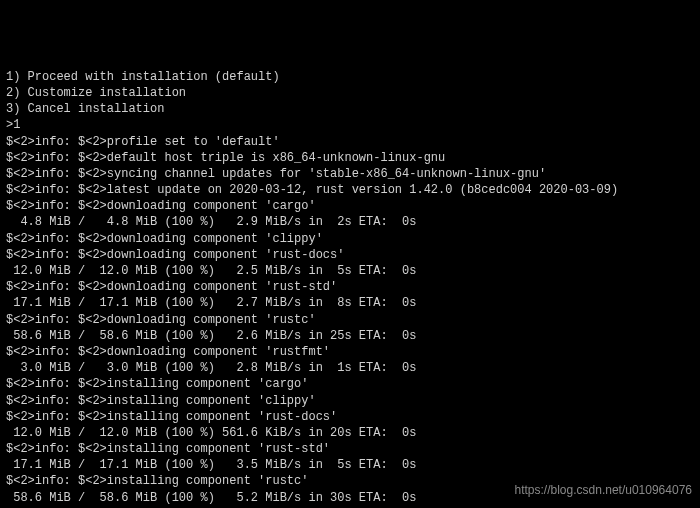 This screenshot has height=508, width=700. Describe the element at coordinates (350, 433) in the screenshot. I see `terminal-line: 12.0 MiB / 12.0 MiB (100 %) 561.6 KiB/s …` at that location.